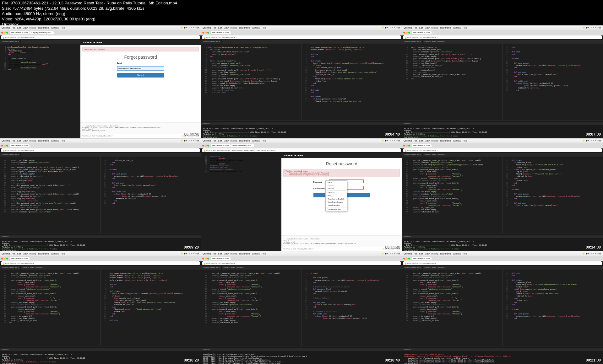 This screenshot has height=364, width=603. What do you see at coordinates (336, 209) in the screenshot?
I see `ctx-inspect: Inspect Element` at bounding box center [336, 209].